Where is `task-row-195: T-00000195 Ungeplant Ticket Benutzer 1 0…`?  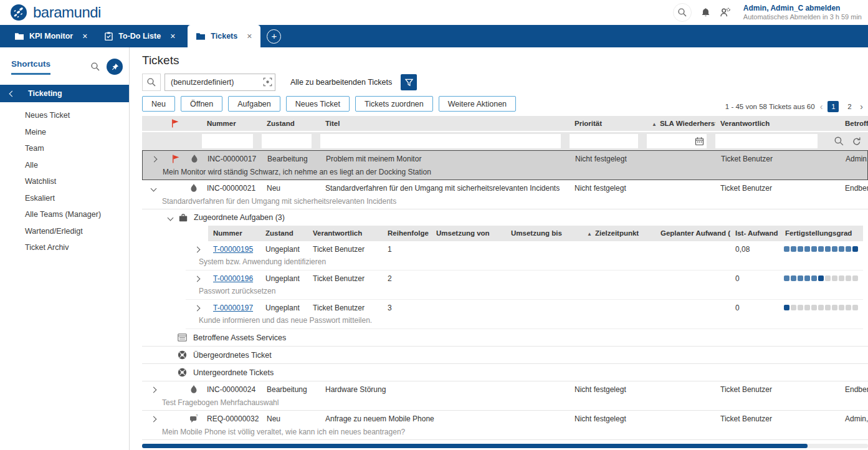
task-row-195: T-00000195 Ungeplant Ticket Benutzer 1 0… is located at coordinates (525, 256).